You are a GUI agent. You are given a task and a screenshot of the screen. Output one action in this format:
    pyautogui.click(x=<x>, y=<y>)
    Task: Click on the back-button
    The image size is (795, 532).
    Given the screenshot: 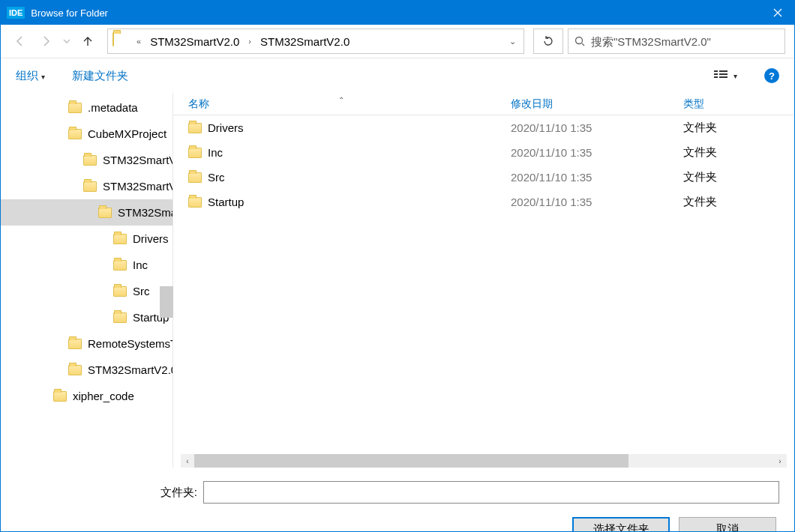 What is the action you would take?
    pyautogui.click(x=20, y=41)
    